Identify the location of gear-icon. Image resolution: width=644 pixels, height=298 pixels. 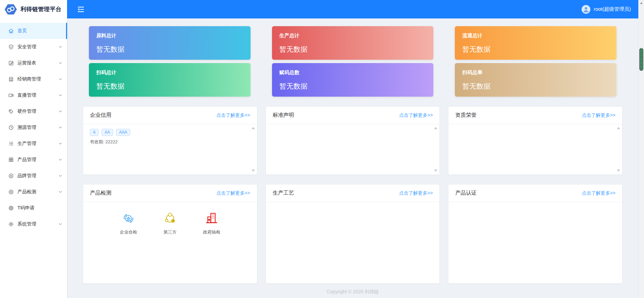
(11, 224).